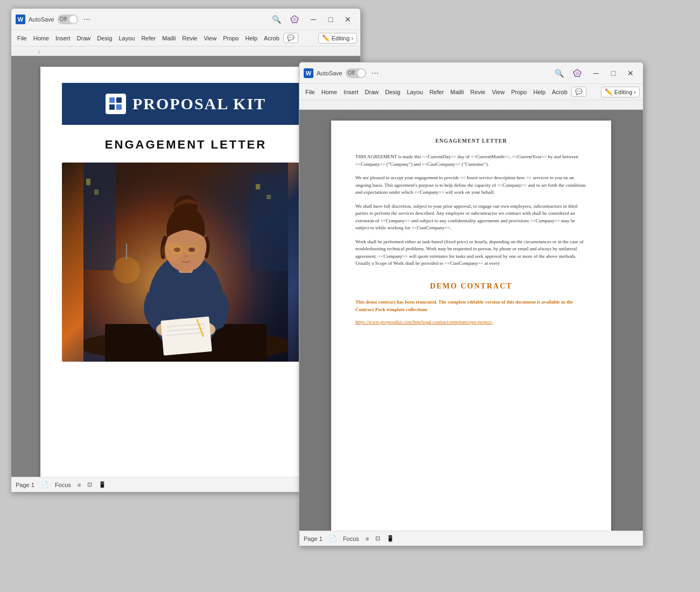 The image size is (700, 592). Describe the element at coordinates (351, 92) in the screenshot. I see `menu-insert-2: Insert` at that location.